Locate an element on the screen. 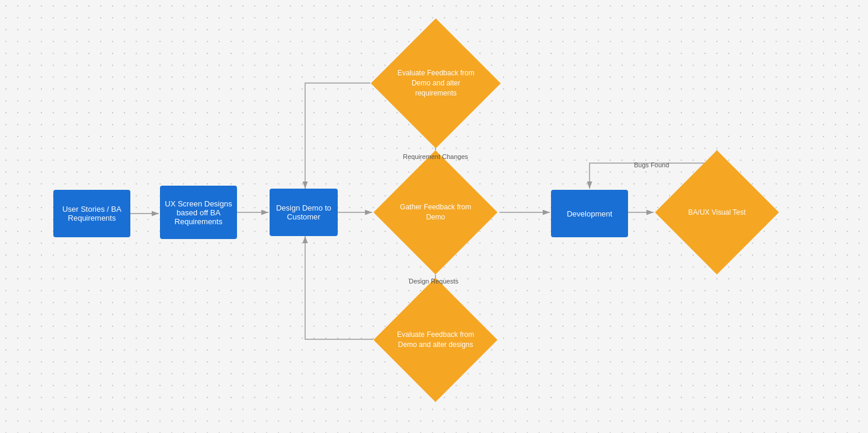 This screenshot has height=433, width=868. node-gather-feedback: Gather Feedback from Demo is located at coordinates (435, 212).